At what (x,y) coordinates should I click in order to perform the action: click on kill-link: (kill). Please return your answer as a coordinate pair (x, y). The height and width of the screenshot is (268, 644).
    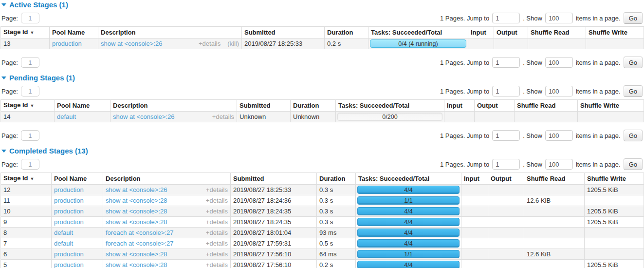
    Looking at the image, I should click on (233, 44).